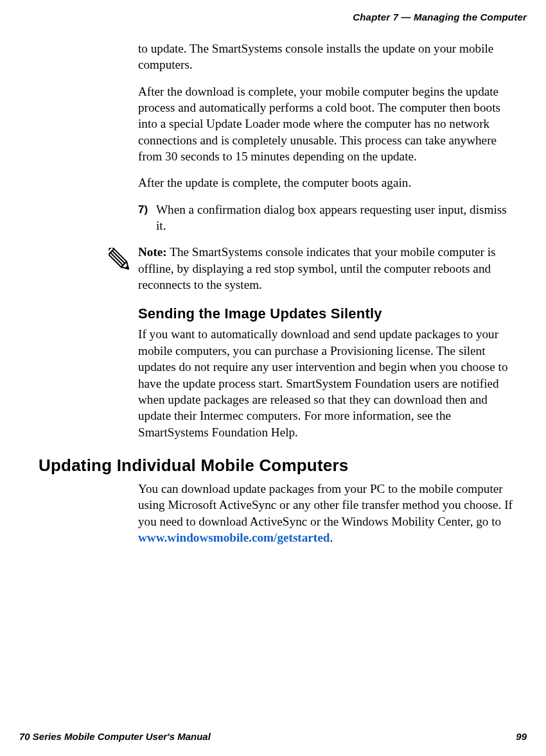  I want to click on footer-page-number: 99, so click(522, 737).